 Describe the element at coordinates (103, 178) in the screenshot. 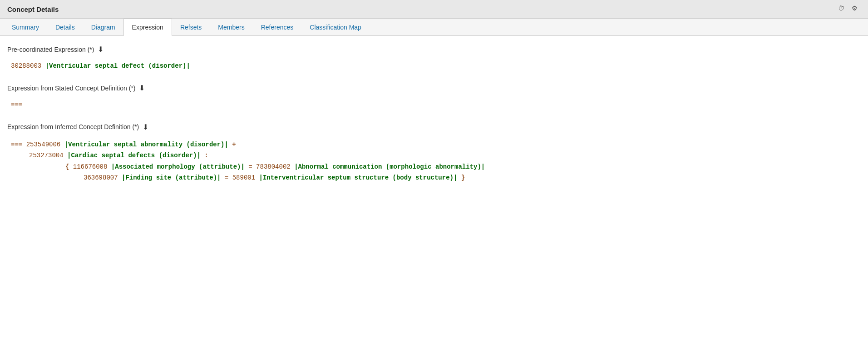

I see `inferred-id-4: 363698007` at that location.